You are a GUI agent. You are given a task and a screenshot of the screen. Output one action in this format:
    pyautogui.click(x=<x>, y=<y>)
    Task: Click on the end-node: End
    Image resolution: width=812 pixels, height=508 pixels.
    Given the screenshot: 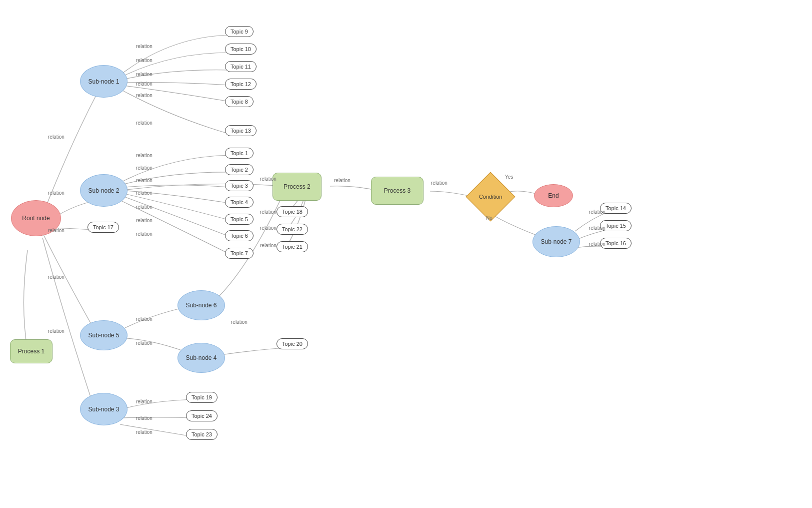 What is the action you would take?
    pyautogui.click(x=554, y=196)
    